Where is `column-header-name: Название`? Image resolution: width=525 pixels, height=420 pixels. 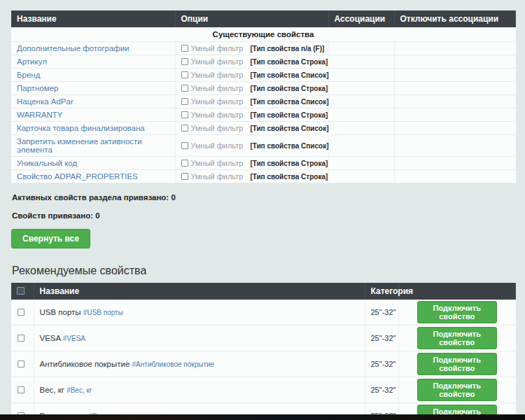
column-header-name: Название is located at coordinates (93, 19).